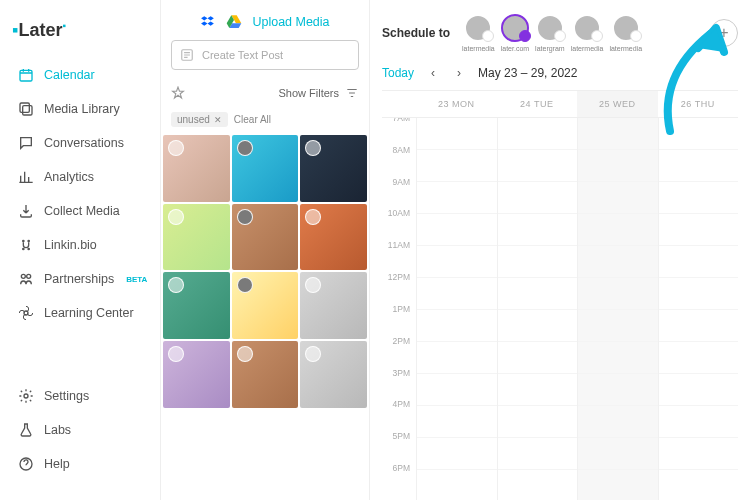 Image resolution: width=750 pixels, height=500 pixels. What do you see at coordinates (265, 55) in the screenshot?
I see `create-text-post-input: Create Text Post` at bounding box center [265, 55].